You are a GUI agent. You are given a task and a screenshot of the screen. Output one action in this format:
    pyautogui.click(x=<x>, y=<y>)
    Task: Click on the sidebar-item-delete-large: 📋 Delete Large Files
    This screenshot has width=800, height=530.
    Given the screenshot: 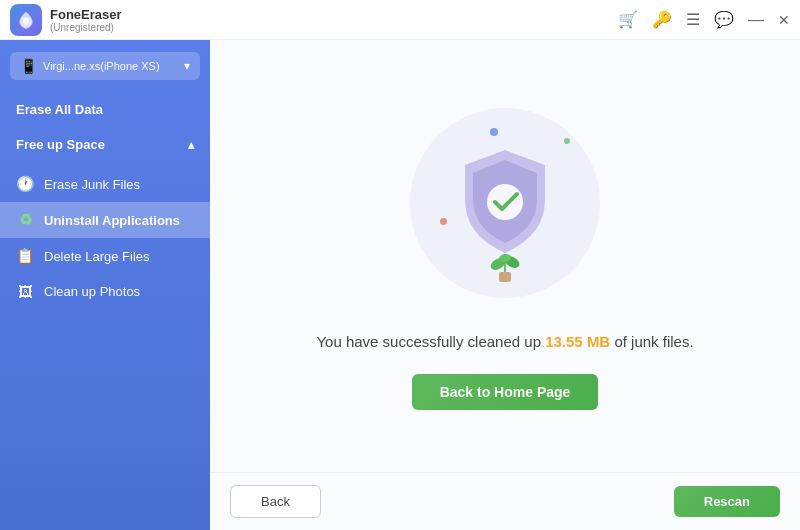 What is the action you would take?
    pyautogui.click(x=105, y=256)
    